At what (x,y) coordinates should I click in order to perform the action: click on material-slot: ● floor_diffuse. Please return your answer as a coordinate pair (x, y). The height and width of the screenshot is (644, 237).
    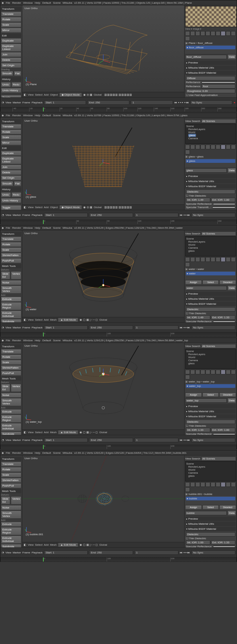
    Looking at the image, I should click on (195, 47).